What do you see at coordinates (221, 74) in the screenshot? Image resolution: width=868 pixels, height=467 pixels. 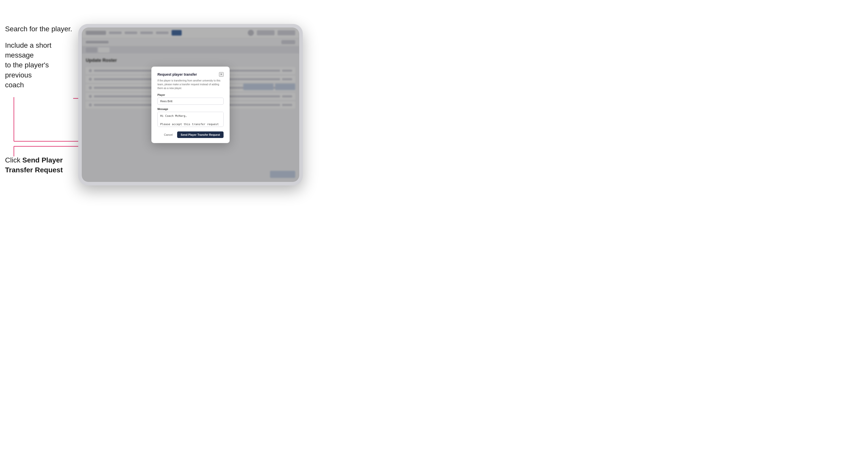 I see `modal-close-button: ×` at bounding box center [221, 74].